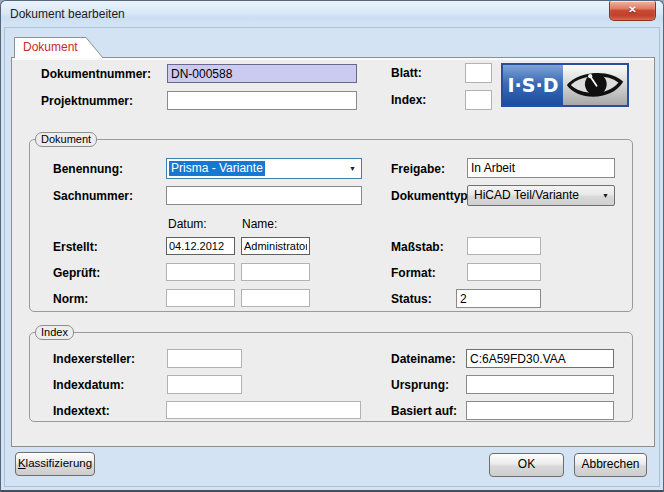 The width and height of the screenshot is (664, 492). What do you see at coordinates (533, 85) in the screenshot?
I see `isd-logo-blue-panel: I·S·D` at bounding box center [533, 85].